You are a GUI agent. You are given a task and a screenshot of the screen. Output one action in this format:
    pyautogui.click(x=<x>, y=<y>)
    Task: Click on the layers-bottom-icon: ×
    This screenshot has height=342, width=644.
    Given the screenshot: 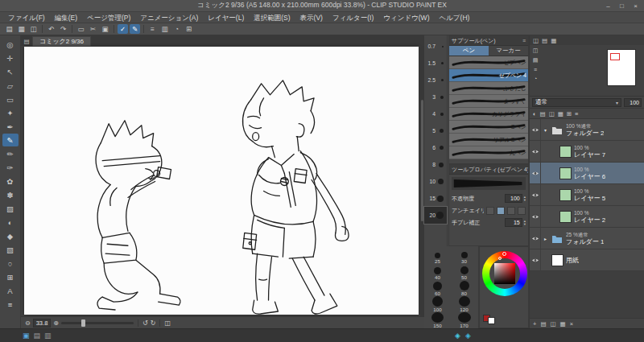 What is the action you would take?
    pyautogui.click(x=572, y=323)
    